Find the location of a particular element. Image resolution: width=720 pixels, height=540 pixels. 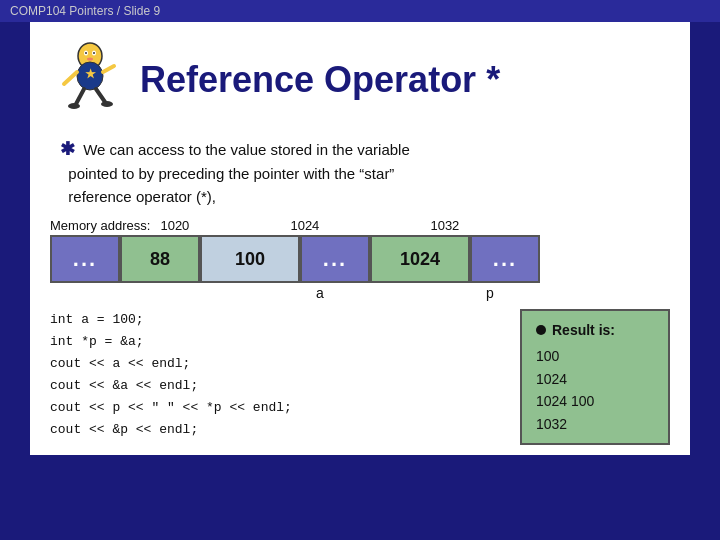

slide-info: COMP104 Pointers / Slide 9 is located at coordinates (85, 11).